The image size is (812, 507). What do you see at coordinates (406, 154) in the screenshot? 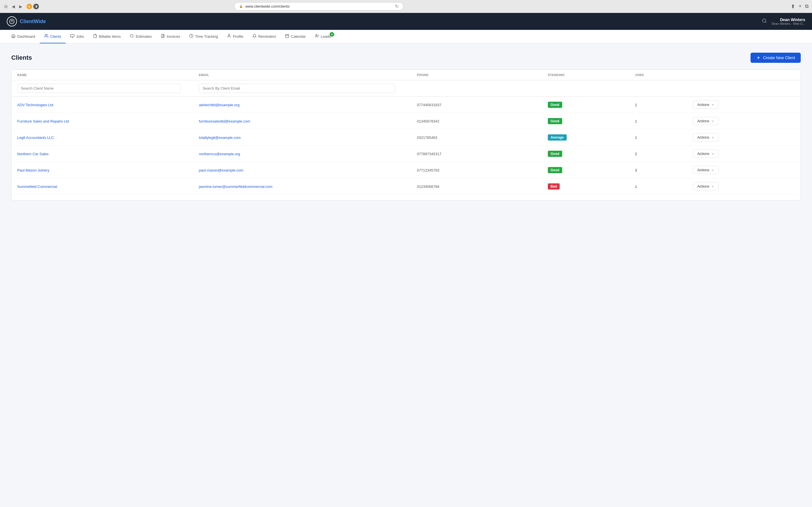
I see `table-row: Northern Car Sales northerncs@example.or…` at bounding box center [406, 154].